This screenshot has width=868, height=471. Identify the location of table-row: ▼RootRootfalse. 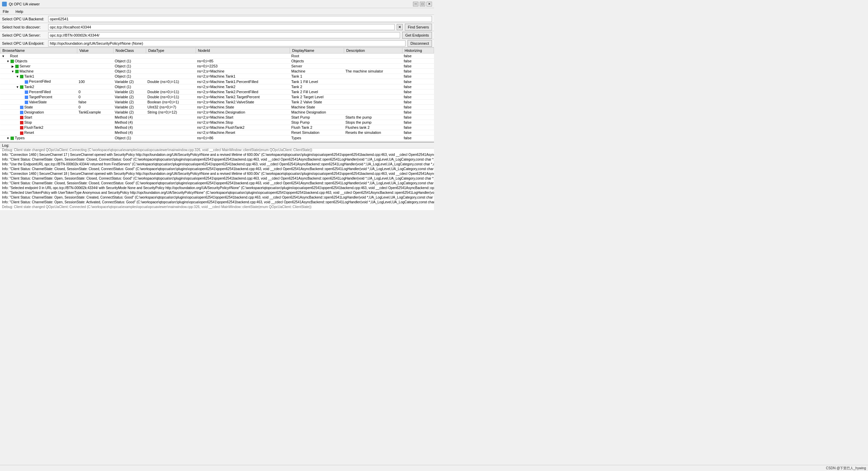
(217, 56).